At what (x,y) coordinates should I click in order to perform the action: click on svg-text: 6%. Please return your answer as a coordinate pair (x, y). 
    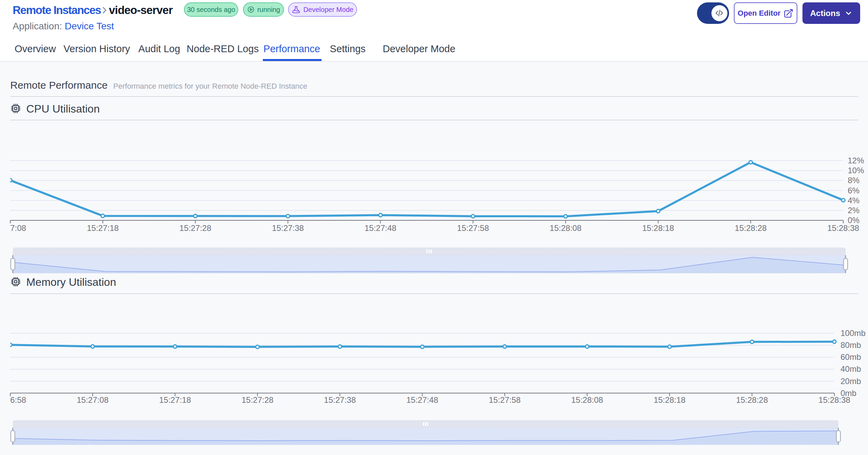
    Looking at the image, I should click on (854, 190).